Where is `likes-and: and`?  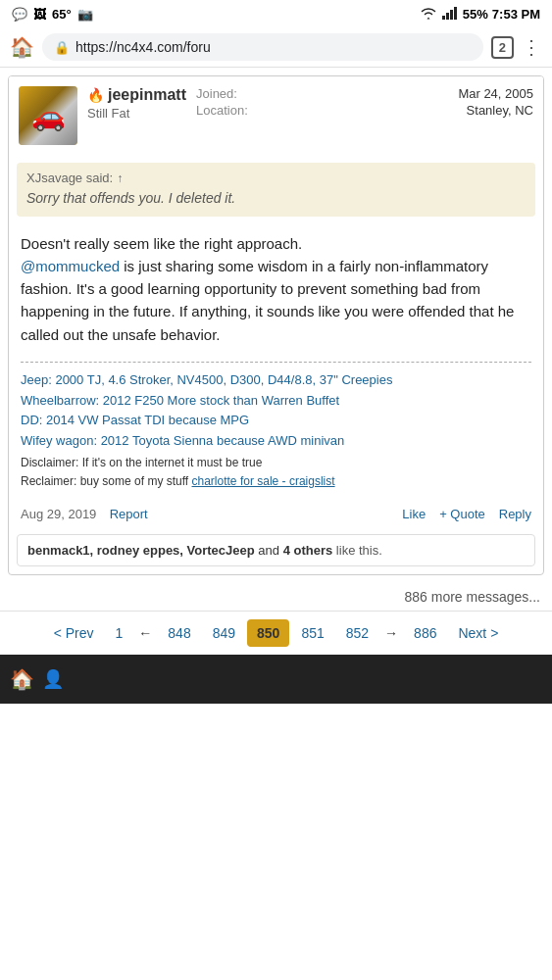 likes-and: and is located at coordinates (269, 551).